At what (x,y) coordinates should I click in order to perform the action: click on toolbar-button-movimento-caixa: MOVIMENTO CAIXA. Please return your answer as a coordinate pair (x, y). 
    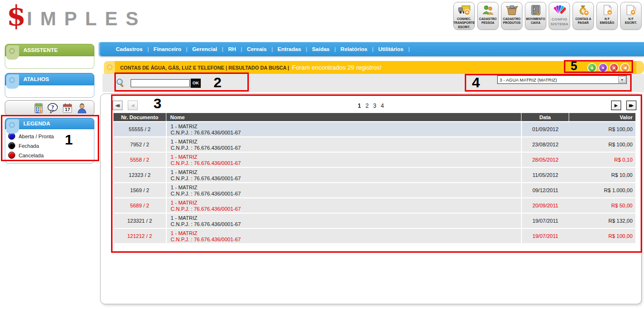
    Looking at the image, I should click on (536, 16).